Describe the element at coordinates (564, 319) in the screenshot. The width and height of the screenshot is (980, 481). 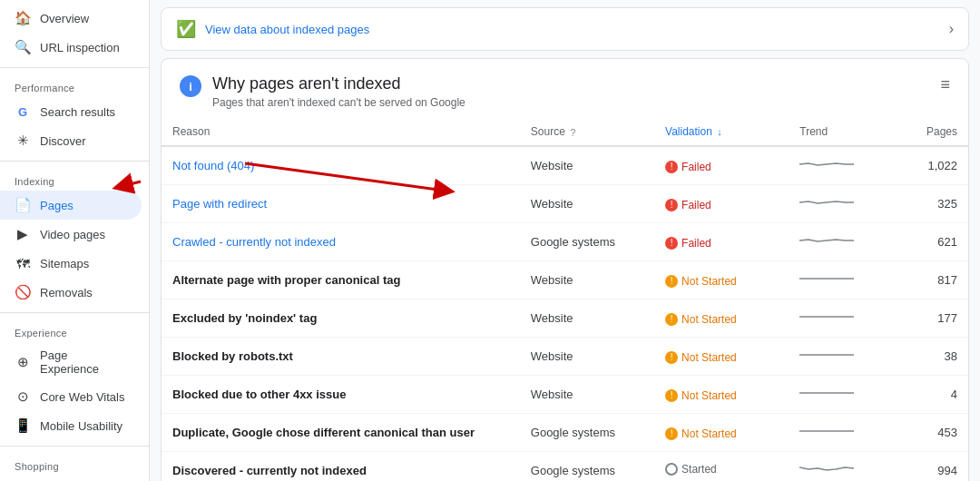
I see `table-row: Excluded by 'noindex' tagWebsite!Not Sta…` at that location.